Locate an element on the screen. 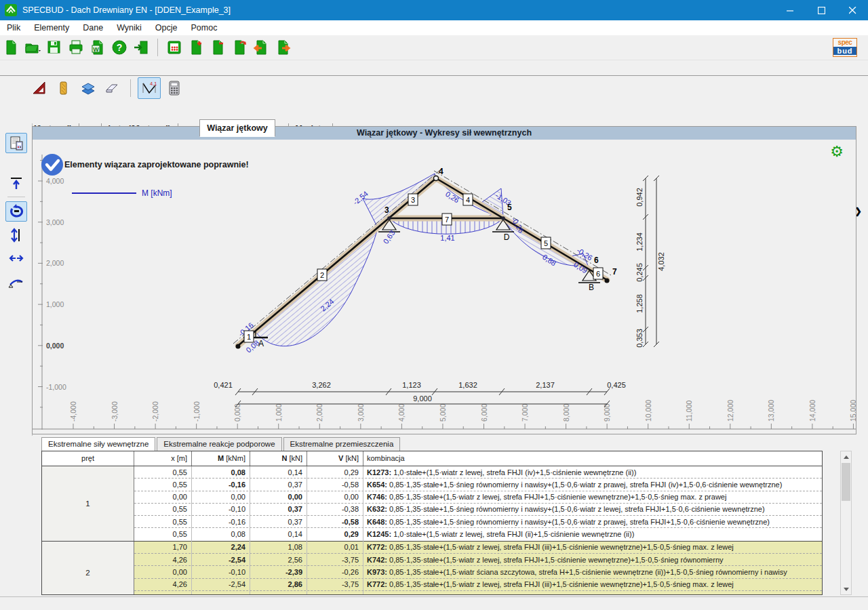 The height and width of the screenshot is (610, 868). table-row: 0,000,000,000,00K746: 0,85·1,35·stałe+(1… is located at coordinates (478, 497).